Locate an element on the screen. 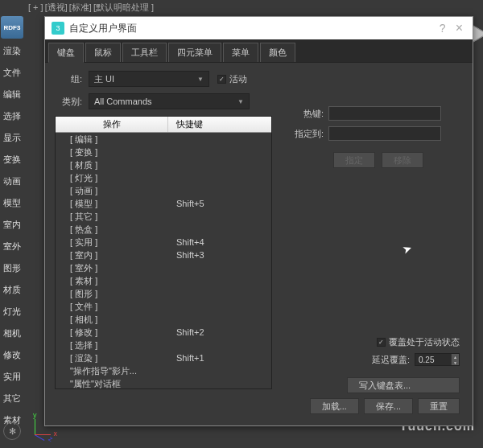 Image resolution: width=483 pixels, height=448 pixels. category-label: 类别: is located at coordinates (72, 101).